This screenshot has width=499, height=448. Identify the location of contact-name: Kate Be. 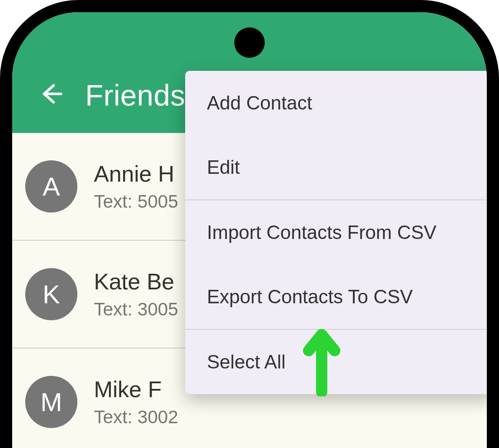
(136, 282).